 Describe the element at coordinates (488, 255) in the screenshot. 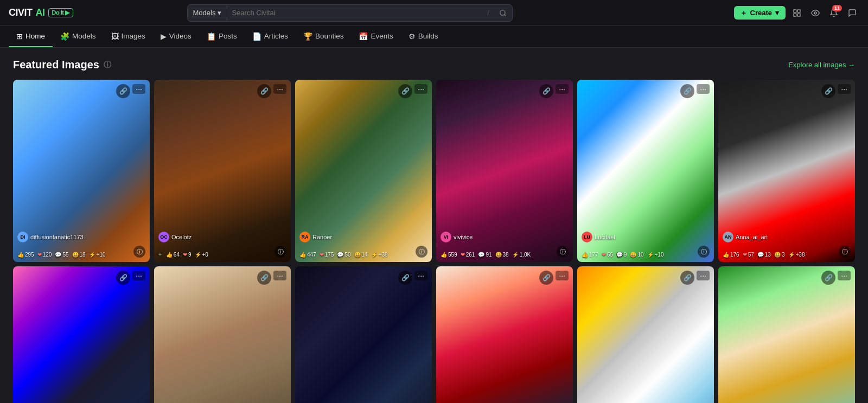

I see `stat-value: 91` at that location.